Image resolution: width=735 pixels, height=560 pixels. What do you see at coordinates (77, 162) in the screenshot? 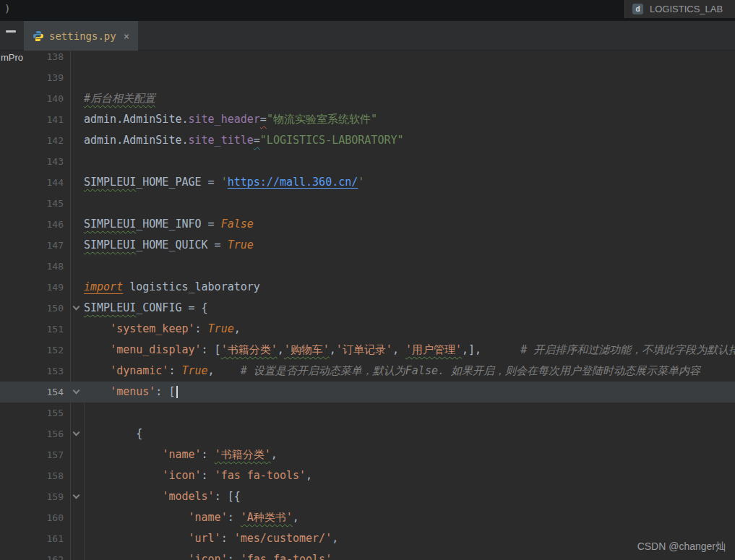
I see `code-text` at bounding box center [77, 162].